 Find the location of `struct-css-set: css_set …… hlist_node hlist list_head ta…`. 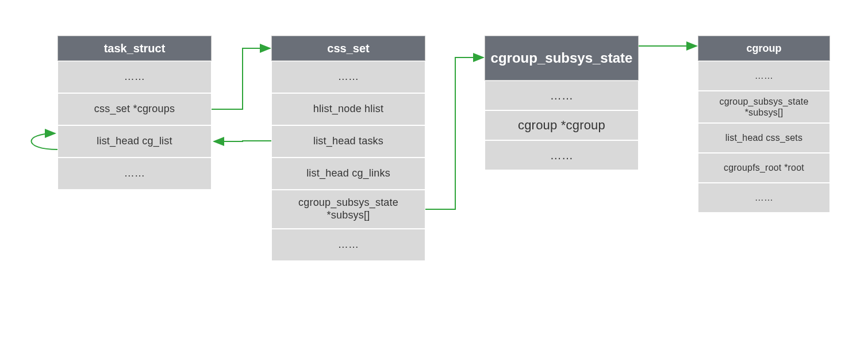

struct-css-set: css_set …… hlist_node hlist list_head ta… is located at coordinates (348, 148).